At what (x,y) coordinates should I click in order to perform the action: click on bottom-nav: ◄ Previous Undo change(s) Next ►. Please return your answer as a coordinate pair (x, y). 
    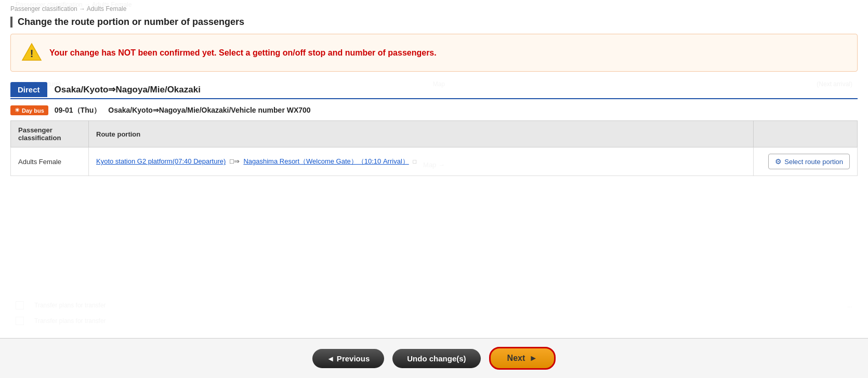
    Looking at the image, I should click on (434, 358).